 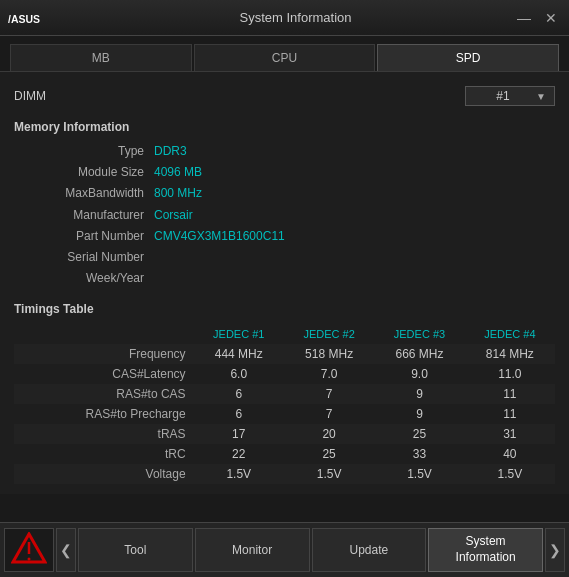 What do you see at coordinates (551, 18) in the screenshot?
I see `close-button: ✕` at bounding box center [551, 18].